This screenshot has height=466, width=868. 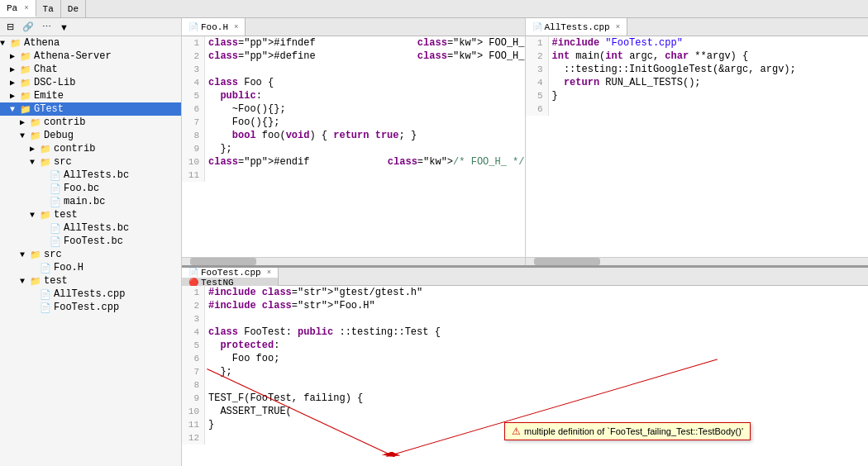 I want to click on tab-footest-cpp: 📄 FooTest.cpp ×, so click(x=230, y=273).